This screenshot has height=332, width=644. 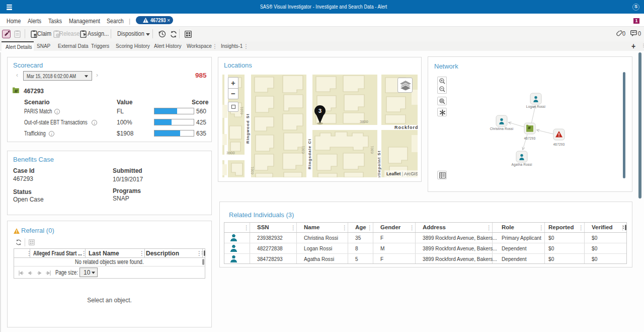 I want to click on svg-text: stlepoint St, so click(x=379, y=164).